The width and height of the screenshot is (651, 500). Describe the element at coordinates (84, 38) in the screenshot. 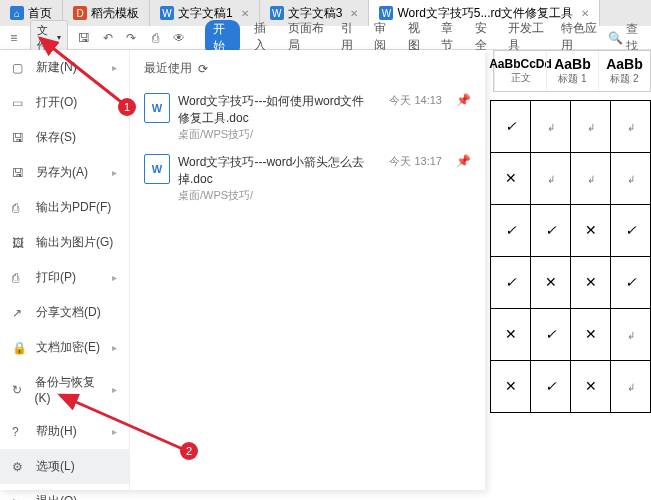

I see `save-icon: 🖫` at that location.